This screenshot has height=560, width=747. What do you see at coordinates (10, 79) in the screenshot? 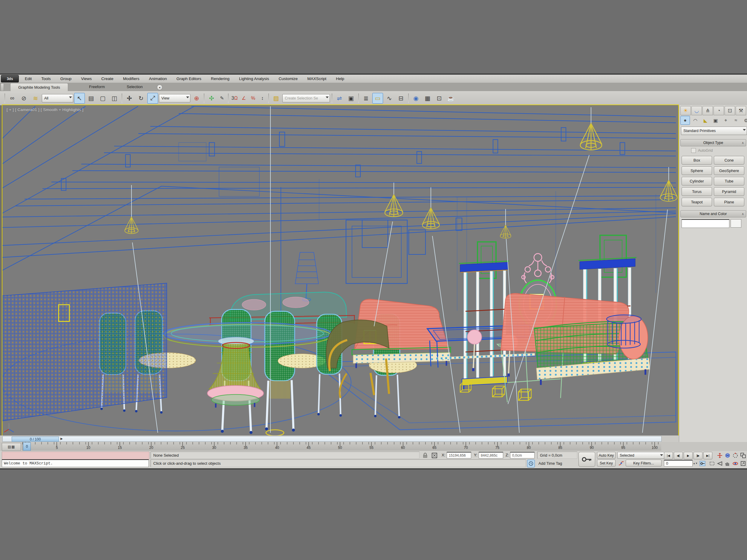
I see `application-button: 3ds` at bounding box center [10, 79].